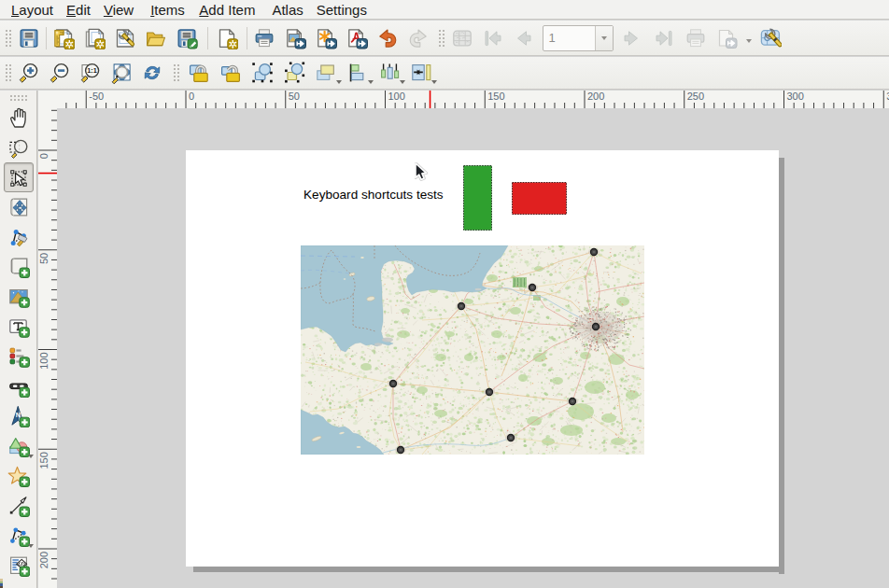 The width and height of the screenshot is (889, 588). What do you see at coordinates (263, 38) in the screenshot?
I see `print-layout-button` at bounding box center [263, 38].